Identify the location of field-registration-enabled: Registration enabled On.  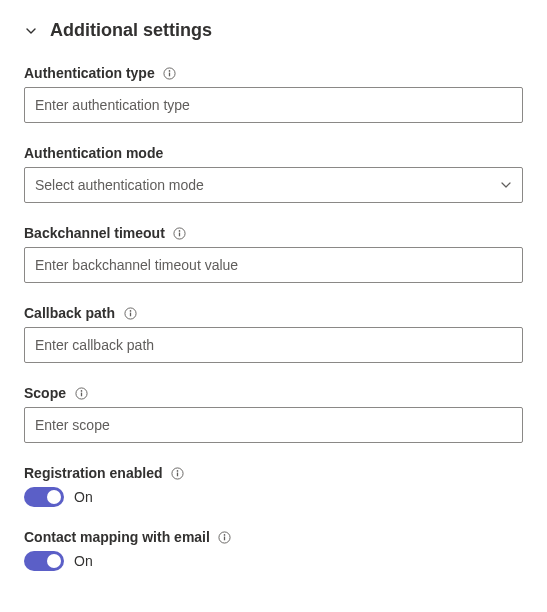
(274, 486).